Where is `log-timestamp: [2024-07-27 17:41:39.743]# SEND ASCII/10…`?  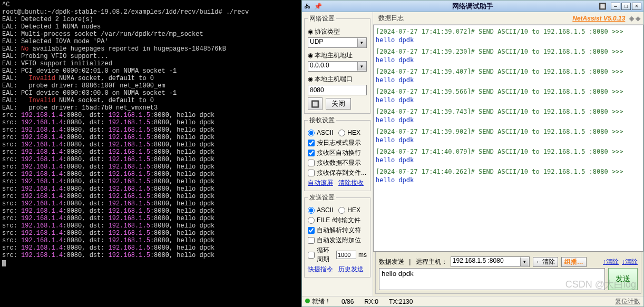
log-timestamp: [2024-07-27 17:41:39.743]# SEND ASCII/10… is located at coordinates (500, 112).